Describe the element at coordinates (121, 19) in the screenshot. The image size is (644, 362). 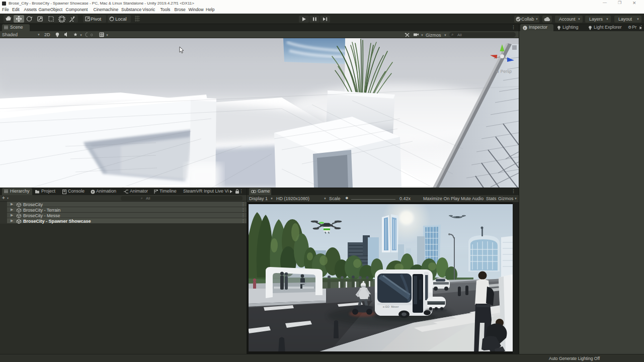
I see `svg-text: Local` at that location.